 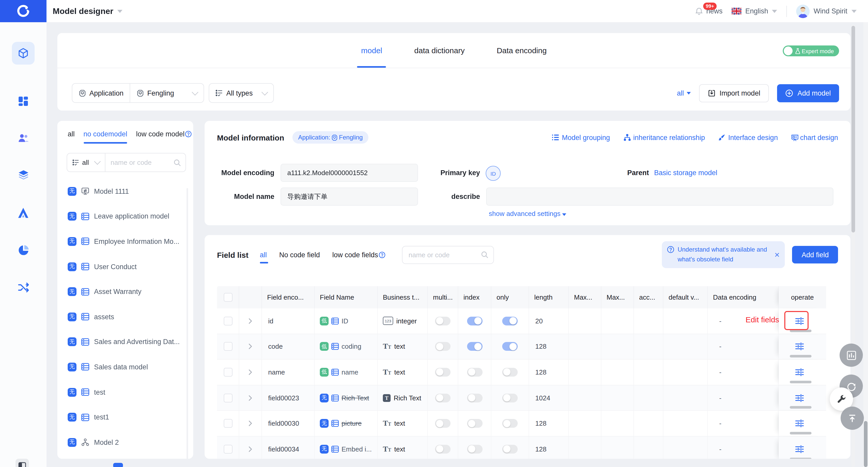 What do you see at coordinates (125, 367) in the screenshot?
I see `model-list-item: 无 Sales data model` at bounding box center [125, 367].